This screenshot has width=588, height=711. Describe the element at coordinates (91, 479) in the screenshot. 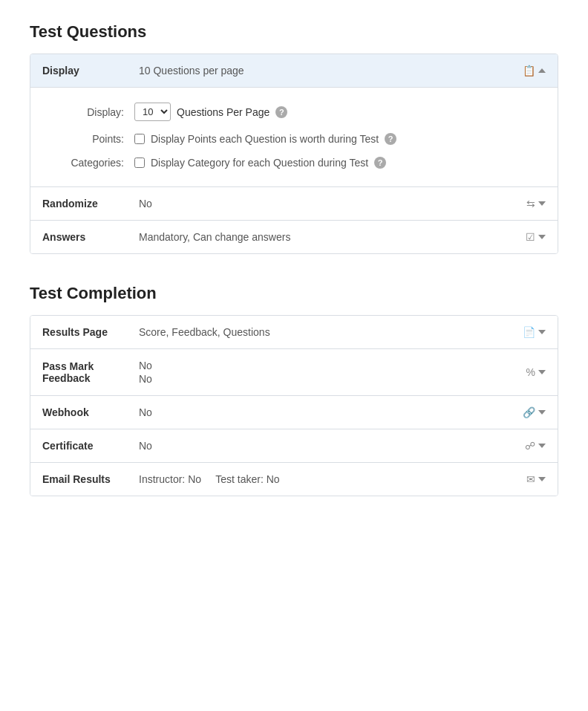

I see `email-results-label: Email Results` at that location.